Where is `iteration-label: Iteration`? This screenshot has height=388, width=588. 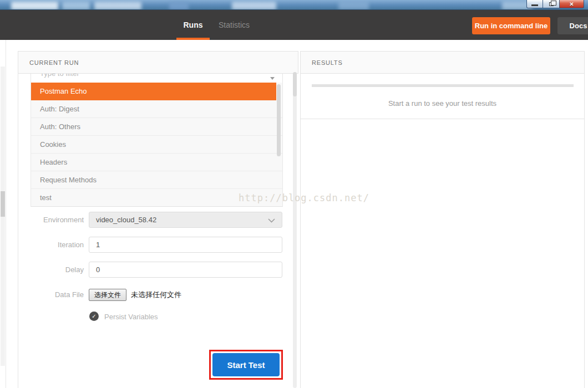 iteration-label: Iteration is located at coordinates (51, 245).